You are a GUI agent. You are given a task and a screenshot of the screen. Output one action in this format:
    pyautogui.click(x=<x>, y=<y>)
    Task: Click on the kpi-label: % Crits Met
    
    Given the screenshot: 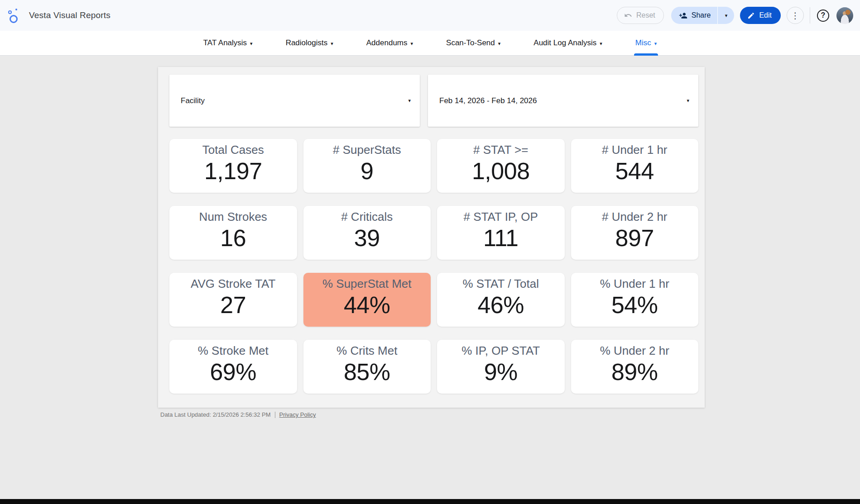 What is the action you would take?
    pyautogui.click(x=367, y=351)
    